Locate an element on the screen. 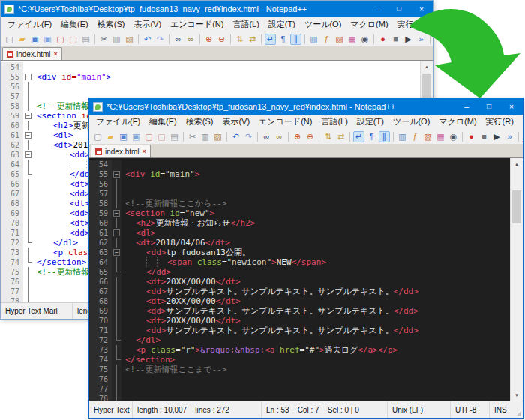 The image size is (525, 420). sync-scroll-v-icon: ⇅ is located at coordinates (240, 39).